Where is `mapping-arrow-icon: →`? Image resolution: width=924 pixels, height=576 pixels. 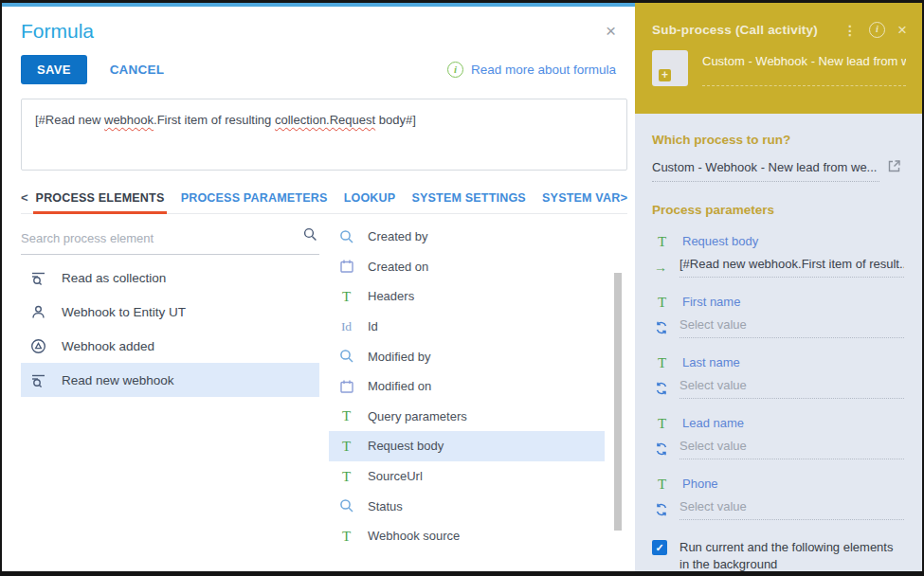
mapping-arrow-icon: → is located at coordinates (661, 267).